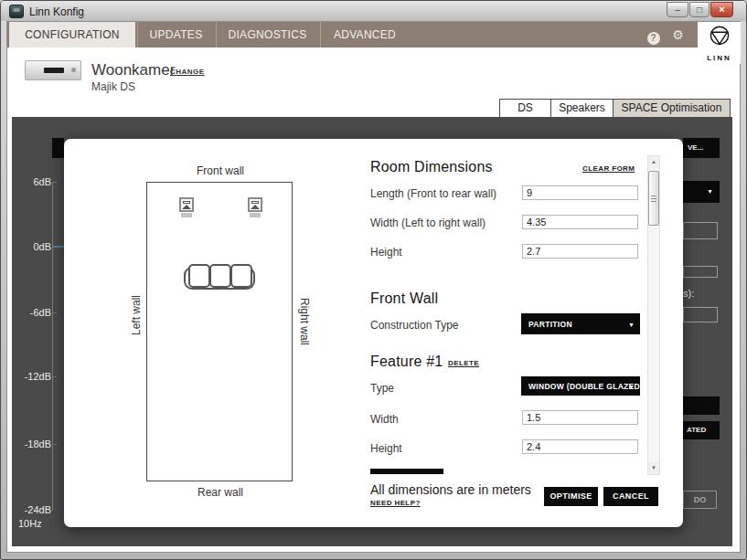 This screenshot has width=747, height=560. Describe the element at coordinates (415, 325) in the screenshot. I see `construction-type-label: Construction Type` at that location.